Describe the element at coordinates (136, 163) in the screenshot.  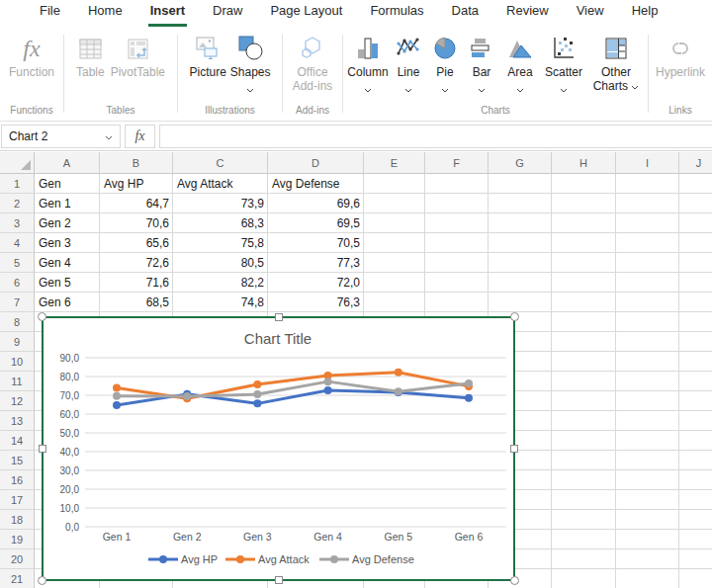
I see `column-header-B: B` at that location.